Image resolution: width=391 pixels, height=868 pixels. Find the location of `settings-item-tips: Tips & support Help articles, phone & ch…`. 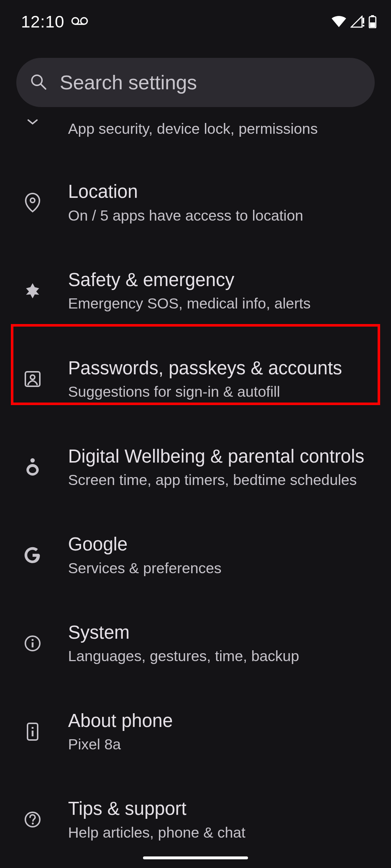

settings-item-tips: Tips & support Help articles, phone & ch… is located at coordinates (196, 820).